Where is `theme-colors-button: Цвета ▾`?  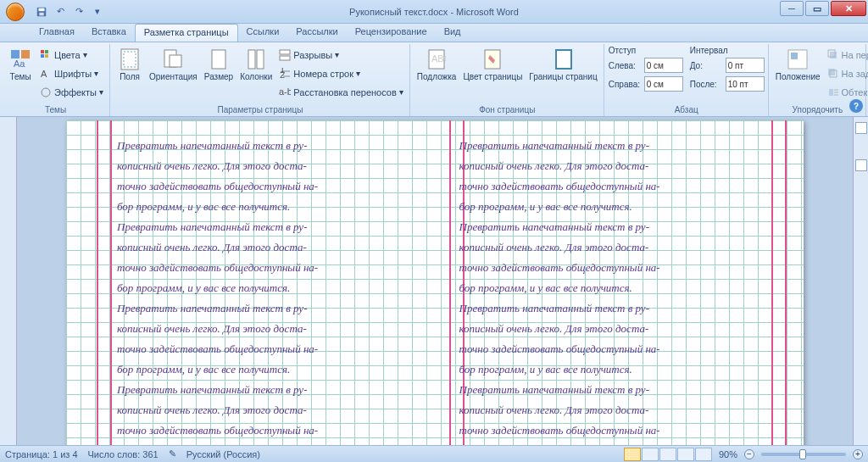
theme-colors-button: Цвета ▾ is located at coordinates (71, 54).